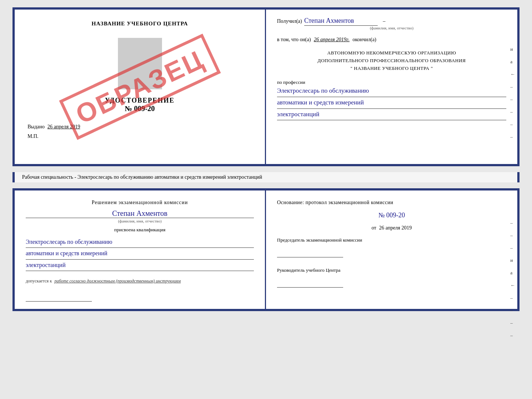  What do you see at coordinates (392, 28) in the screenshot?
I see `fio-sub-top: (фамилия, имя, отчество)` at bounding box center [392, 28].